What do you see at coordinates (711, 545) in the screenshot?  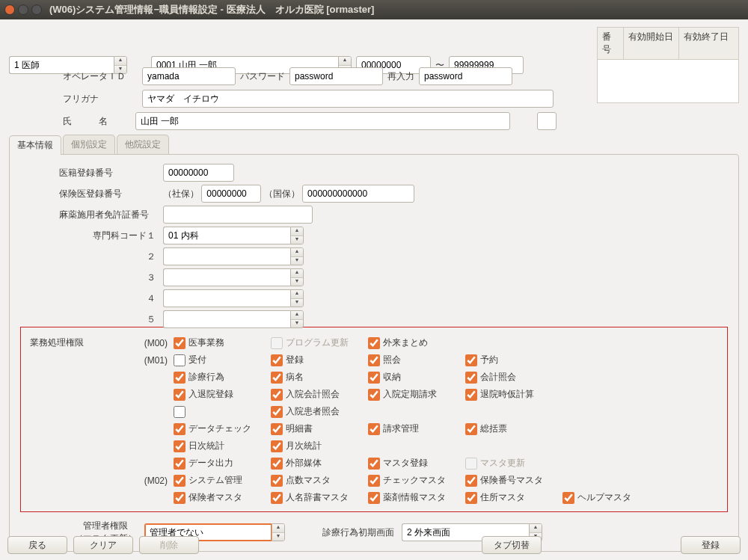 I see `register-button: 登録` at bounding box center [711, 545].